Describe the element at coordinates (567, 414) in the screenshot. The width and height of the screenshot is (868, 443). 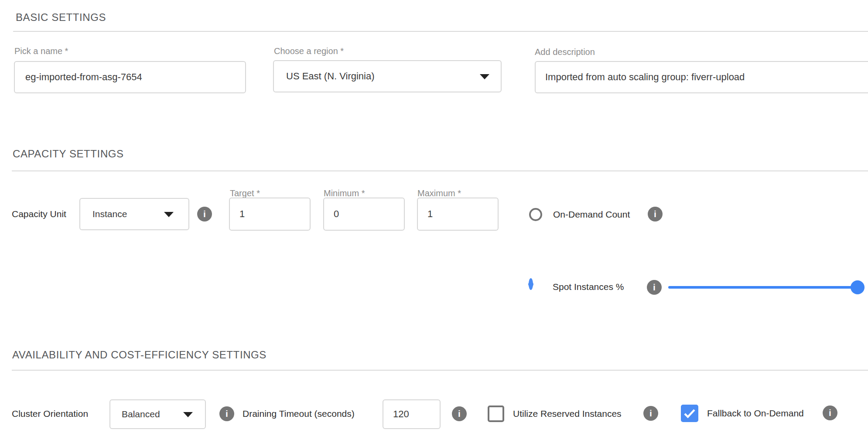
I see `utilize-reserved-instances-label: Utilize Reserved Instances` at that location.